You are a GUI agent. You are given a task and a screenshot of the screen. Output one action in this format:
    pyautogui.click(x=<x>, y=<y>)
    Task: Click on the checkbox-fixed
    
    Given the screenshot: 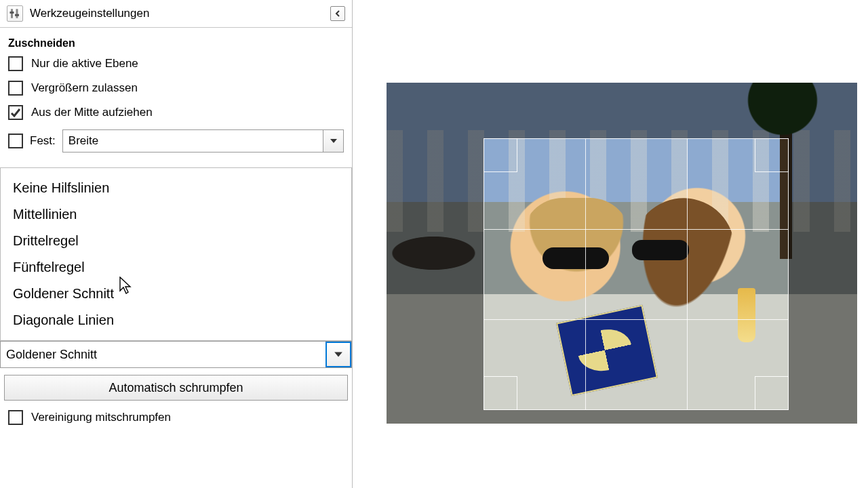 What is the action you would take?
    pyautogui.click(x=16, y=141)
    